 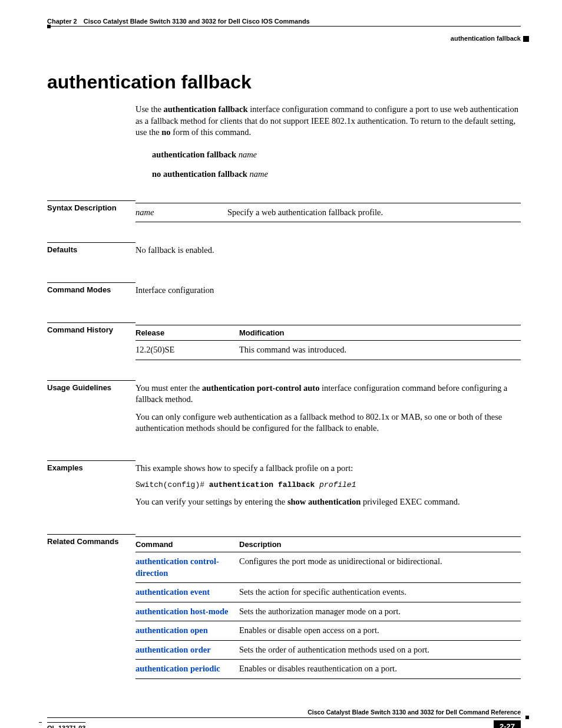 I want to click on section-command-history: Command History Release Modification 12.…, so click(x=284, y=341).